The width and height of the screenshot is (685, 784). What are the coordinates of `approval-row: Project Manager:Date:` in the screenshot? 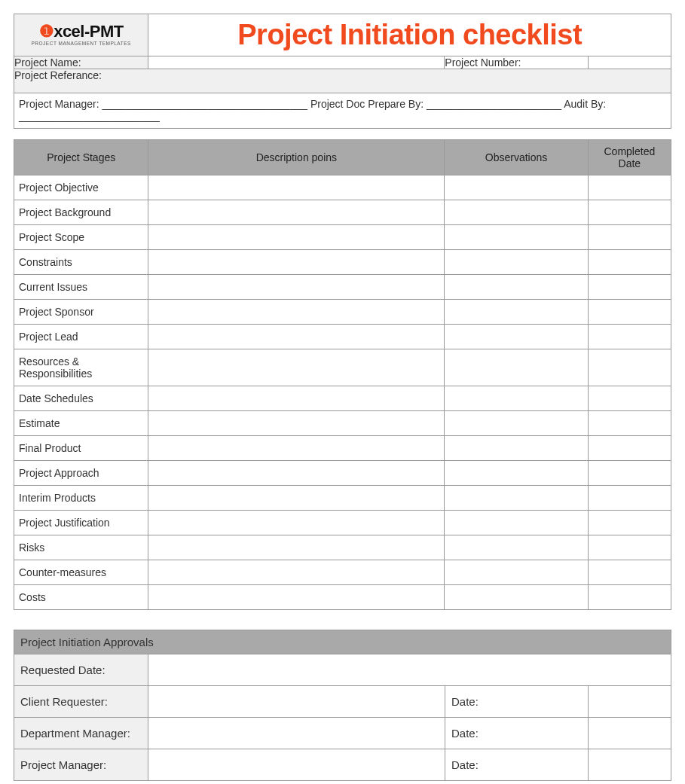 It's located at (343, 765).